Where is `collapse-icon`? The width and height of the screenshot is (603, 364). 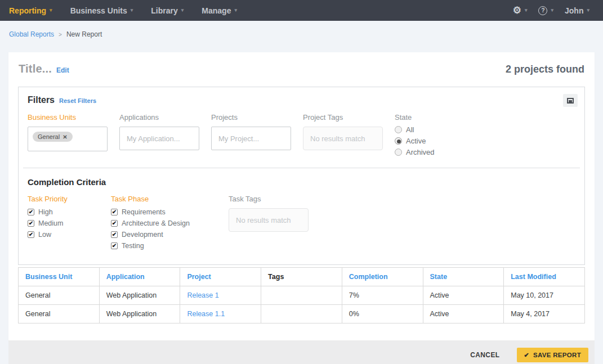 collapse-icon is located at coordinates (570, 101).